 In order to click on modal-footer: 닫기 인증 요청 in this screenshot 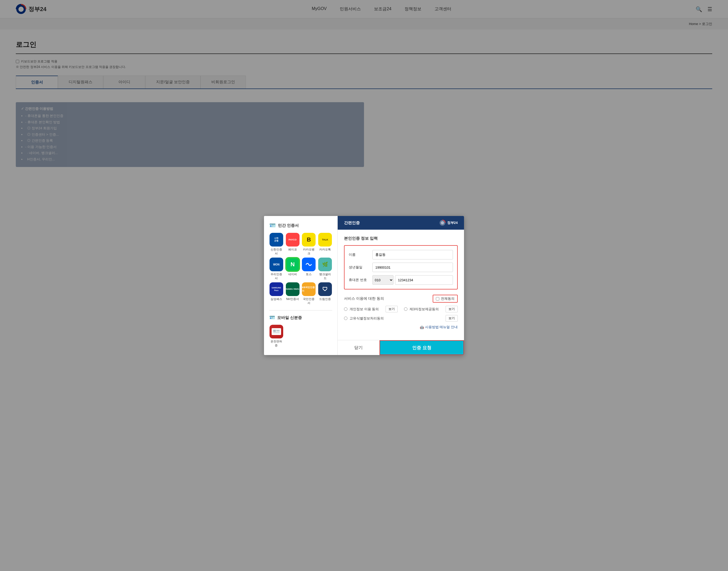, I will do `click(401, 348)`.